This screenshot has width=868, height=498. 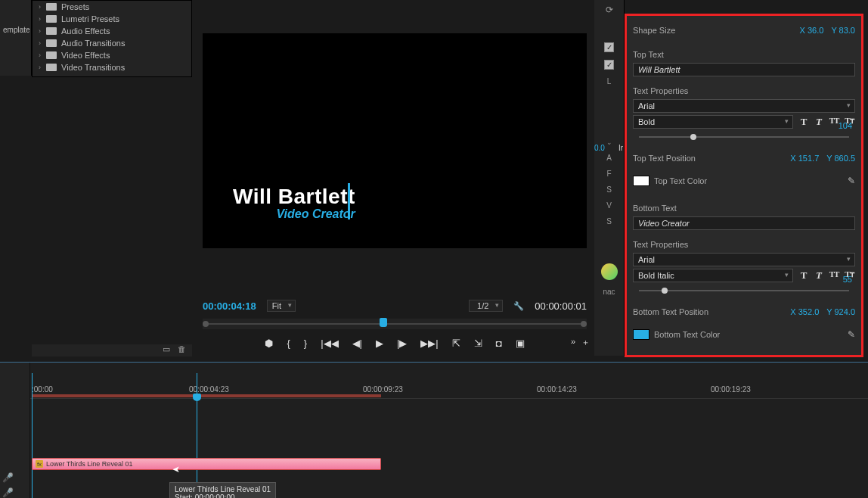 I want to click on work-area-bar, so click(x=206, y=396).